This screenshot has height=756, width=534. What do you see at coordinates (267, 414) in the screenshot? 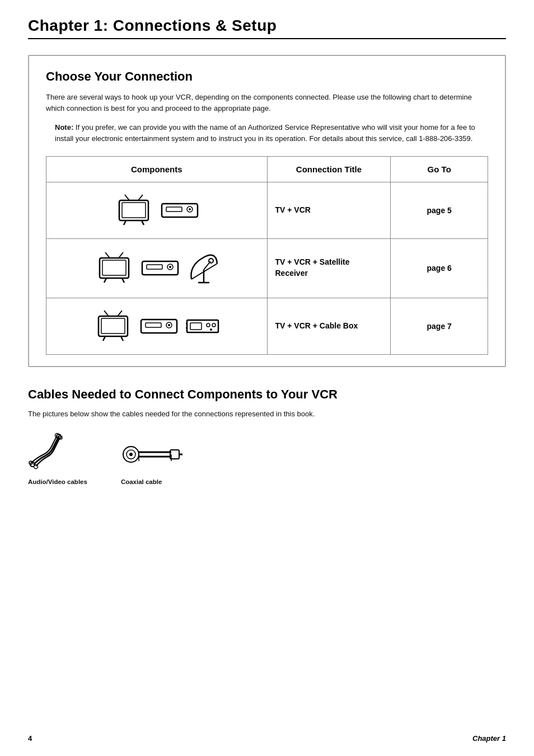
I see `cables-intro: The pictures below show the cables neede…` at bounding box center [267, 414].